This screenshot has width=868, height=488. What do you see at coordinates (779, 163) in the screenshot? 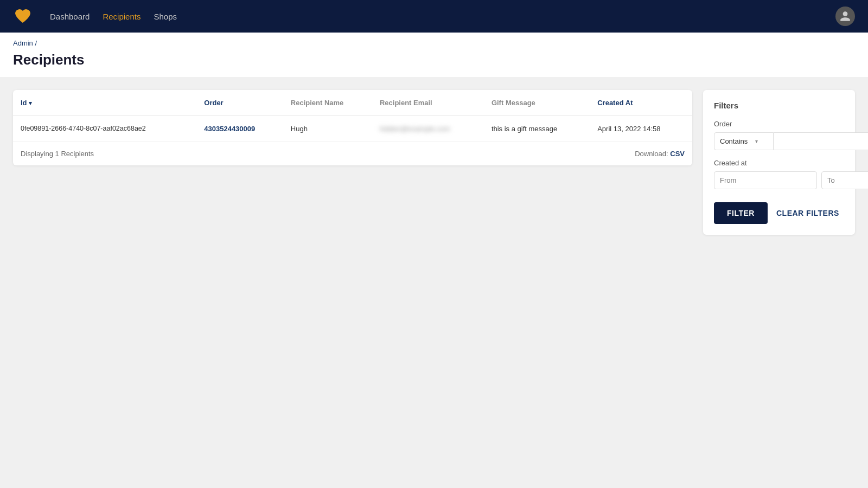
I see `filter-created-at-label: Created at` at bounding box center [779, 163].